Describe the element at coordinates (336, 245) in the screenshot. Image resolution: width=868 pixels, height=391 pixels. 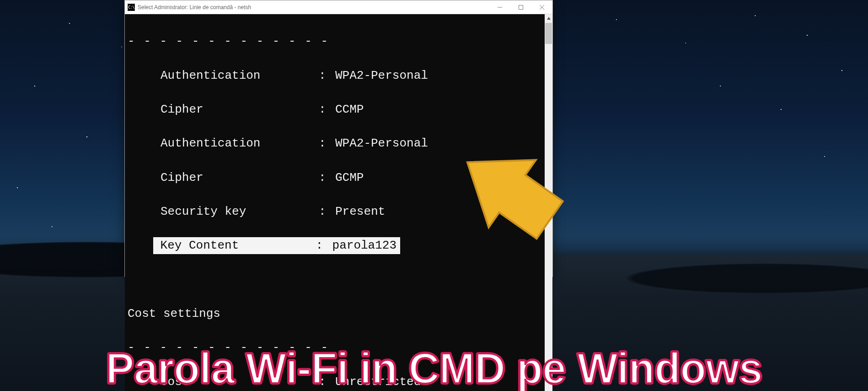
I see `output-line-key-content: Key Content:parola123` at that location.